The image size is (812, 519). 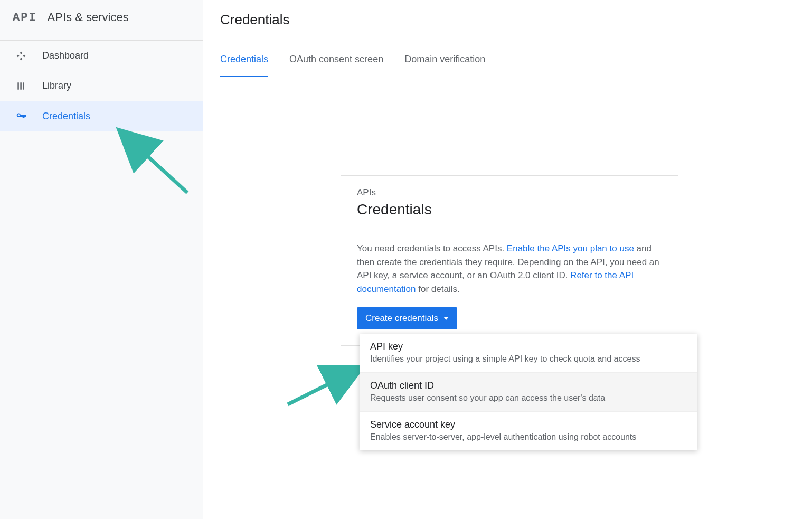 What do you see at coordinates (528, 346) in the screenshot?
I see `dropdown-item-title: API key` at bounding box center [528, 346].